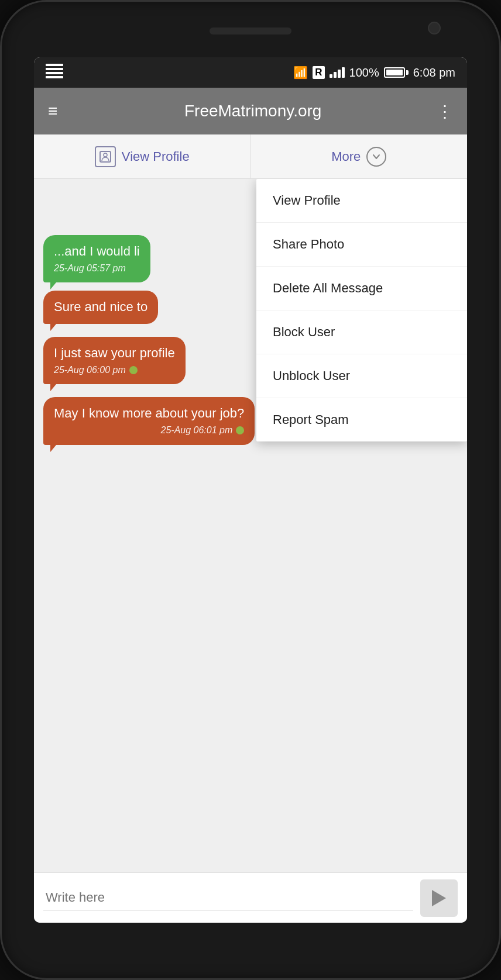 This screenshot has width=501, height=980. What do you see at coordinates (250, 31) in the screenshot?
I see `speaker` at bounding box center [250, 31].